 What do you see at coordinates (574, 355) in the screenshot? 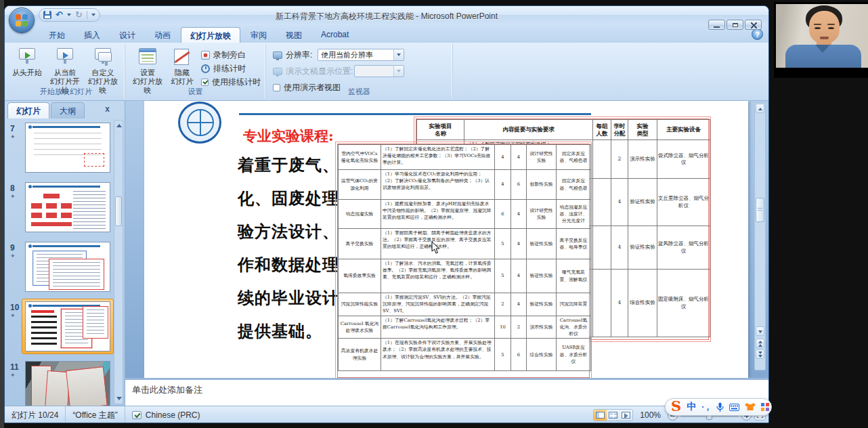
I see `table-cell: UASB反应器、水质分析仪` at bounding box center [574, 355].